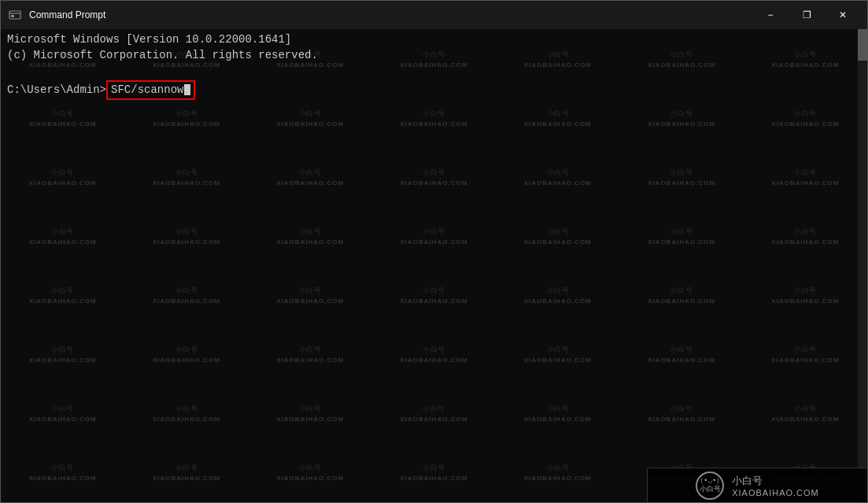 The width and height of the screenshot is (868, 503). Describe the element at coordinates (390, 15) in the screenshot. I see `window-title: Command Prompt` at that location.